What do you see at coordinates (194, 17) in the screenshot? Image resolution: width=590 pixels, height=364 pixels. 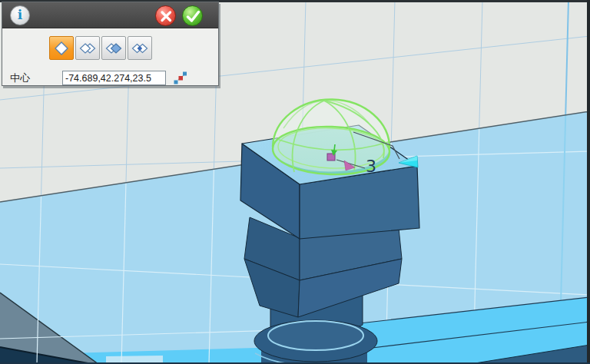 I see `confirm-icon` at bounding box center [194, 17].